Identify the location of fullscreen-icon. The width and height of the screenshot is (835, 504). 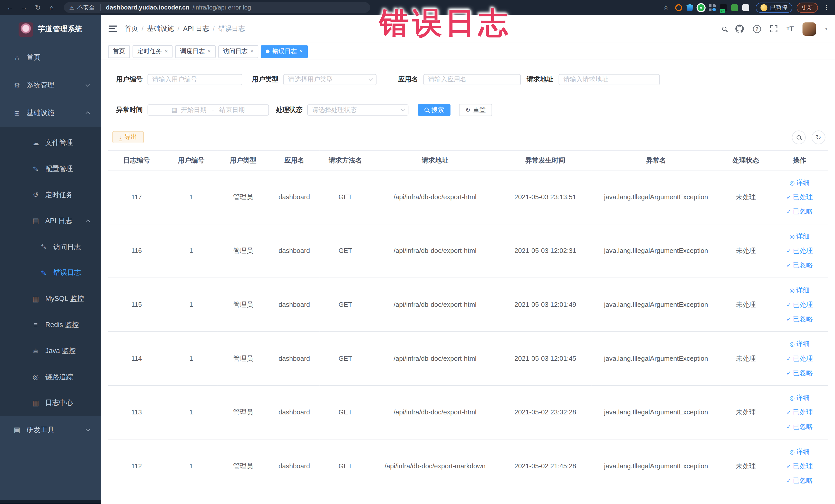
(774, 29).